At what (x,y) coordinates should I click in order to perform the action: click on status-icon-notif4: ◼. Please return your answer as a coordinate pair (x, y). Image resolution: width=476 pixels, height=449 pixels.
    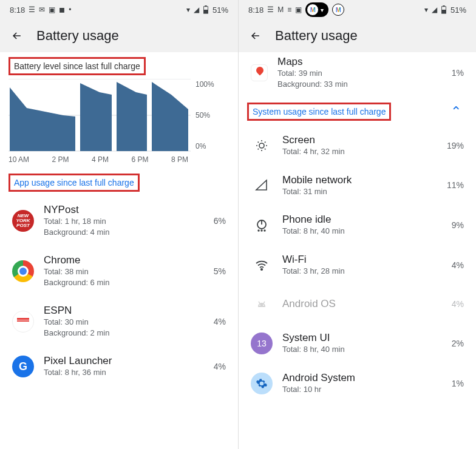
    Looking at the image, I should click on (62, 10).